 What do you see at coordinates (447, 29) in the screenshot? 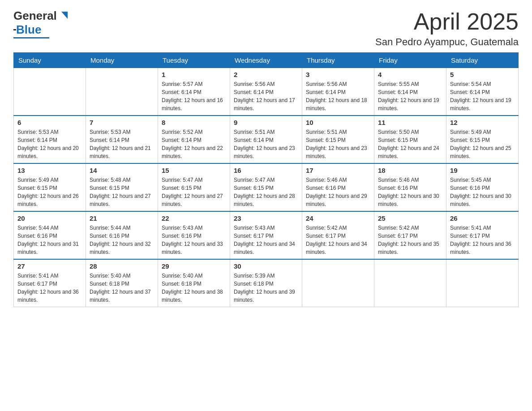
I see `title-section: April 2025 San Pedro Ayampuc, Guatemala` at bounding box center [447, 29].